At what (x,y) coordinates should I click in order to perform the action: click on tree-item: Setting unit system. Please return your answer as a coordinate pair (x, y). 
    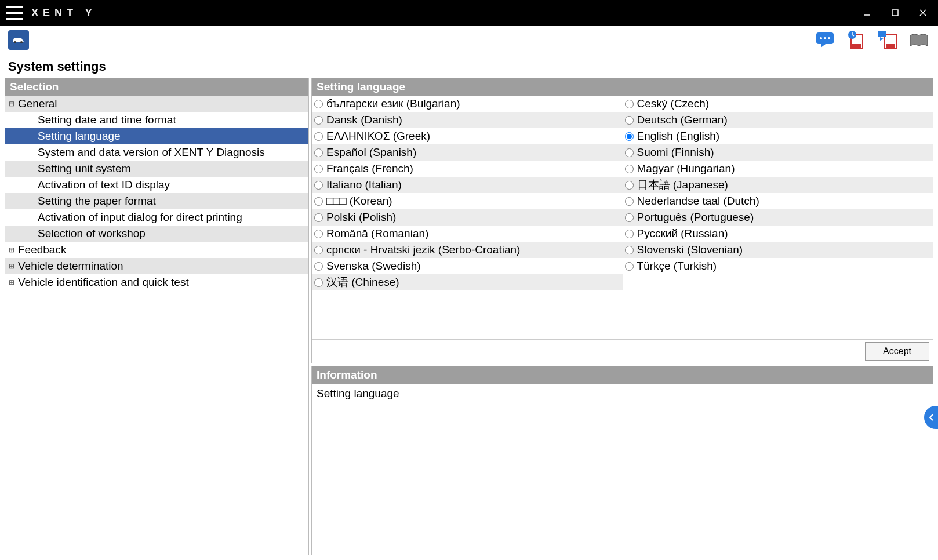
    Looking at the image, I should click on (157, 169).